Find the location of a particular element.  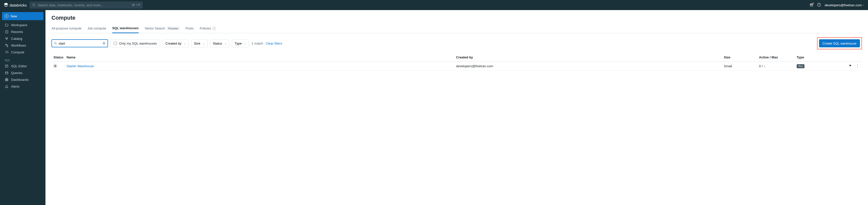

clear-search-icon: ✕ is located at coordinates (104, 43).